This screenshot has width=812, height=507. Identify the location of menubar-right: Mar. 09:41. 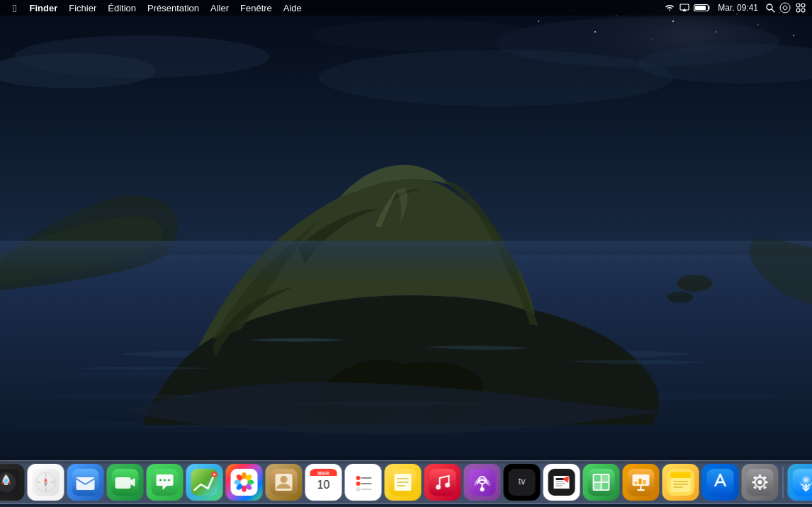
(738, 8).